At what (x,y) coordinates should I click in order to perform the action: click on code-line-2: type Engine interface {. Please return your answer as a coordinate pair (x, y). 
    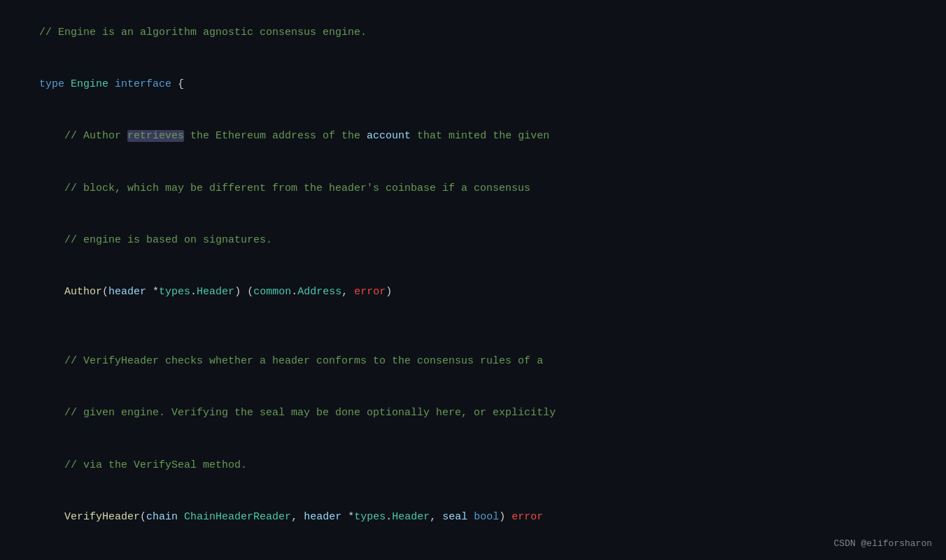
    Looking at the image, I should click on (473, 85).